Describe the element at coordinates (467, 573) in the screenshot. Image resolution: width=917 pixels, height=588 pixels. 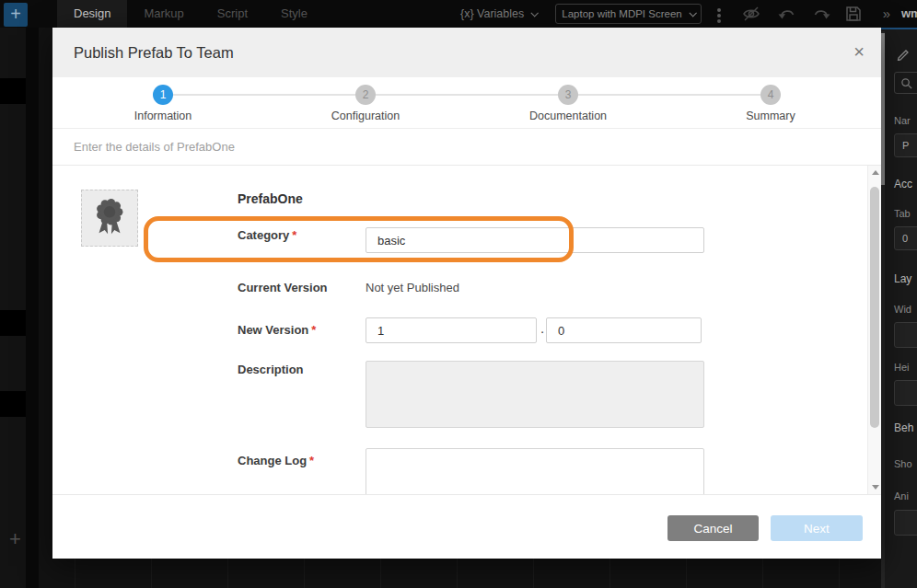
I see `design-canvas` at that location.